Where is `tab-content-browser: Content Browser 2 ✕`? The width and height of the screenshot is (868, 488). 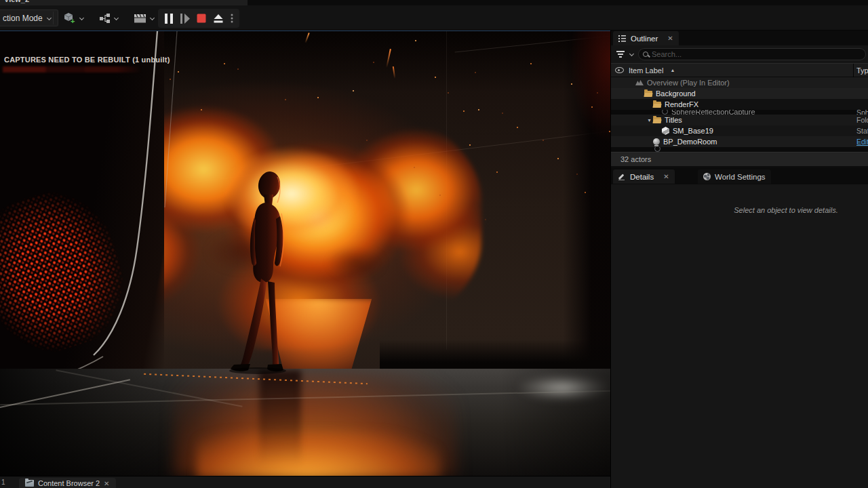
tab-content-browser: Content Browser 2 ✕ is located at coordinates (68, 483).